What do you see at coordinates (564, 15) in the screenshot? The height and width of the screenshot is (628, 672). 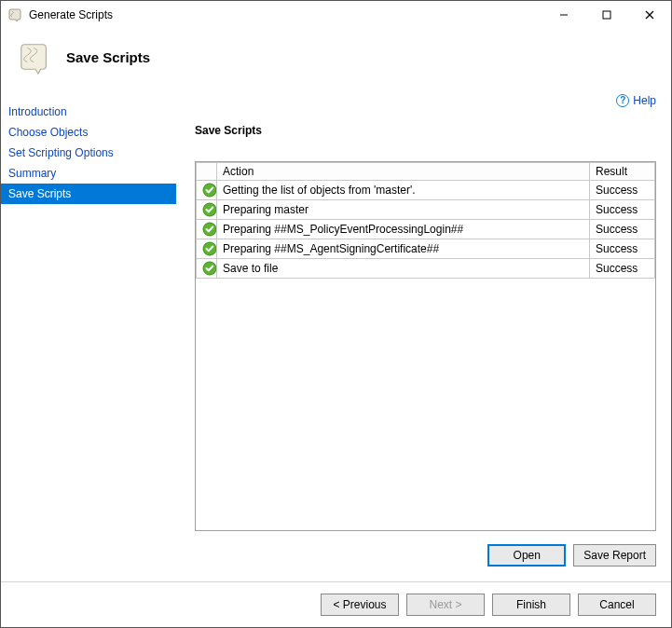 I see `minimize-button` at bounding box center [564, 15].